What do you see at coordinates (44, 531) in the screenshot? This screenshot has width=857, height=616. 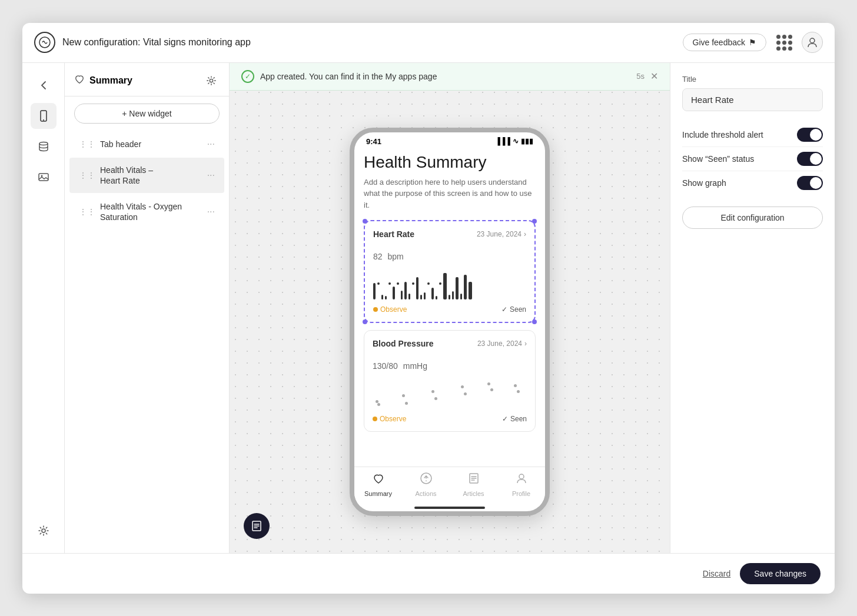 I see `sidebar-settings-icon` at bounding box center [44, 531].